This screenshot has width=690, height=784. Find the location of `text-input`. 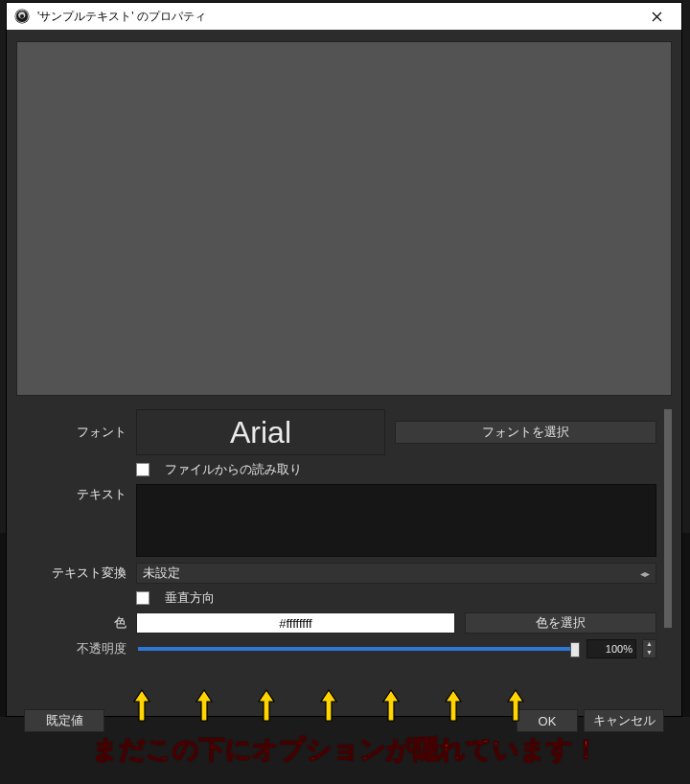

text-input is located at coordinates (397, 520).